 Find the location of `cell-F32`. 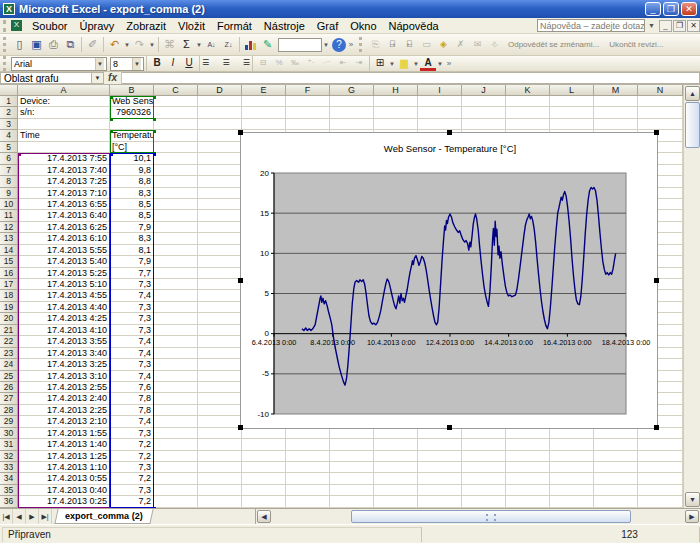

cell-F32 is located at coordinates (308, 456).